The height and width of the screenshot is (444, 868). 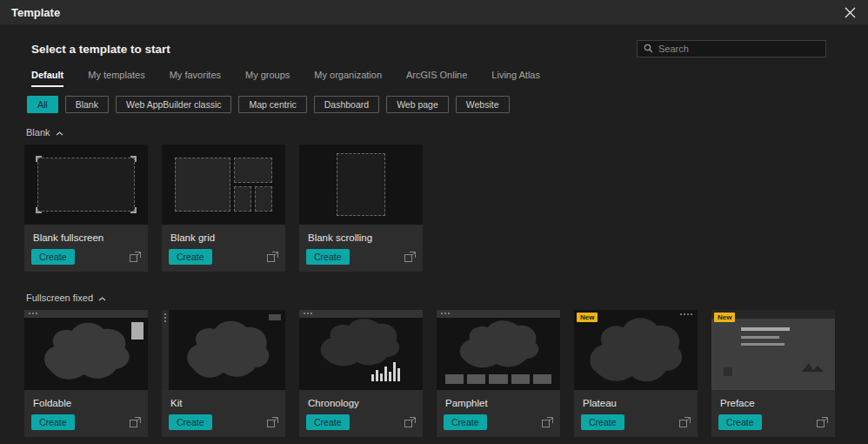 What do you see at coordinates (437, 78) in the screenshot?
I see `tab-arcgis-online: ArcGIS Online` at bounding box center [437, 78].